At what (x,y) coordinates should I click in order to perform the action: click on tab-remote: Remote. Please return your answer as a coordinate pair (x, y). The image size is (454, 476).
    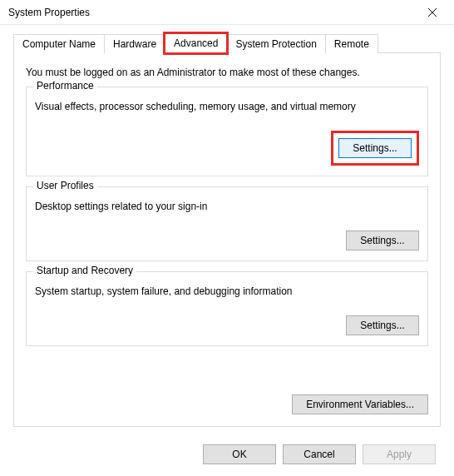
    Looking at the image, I should click on (352, 43).